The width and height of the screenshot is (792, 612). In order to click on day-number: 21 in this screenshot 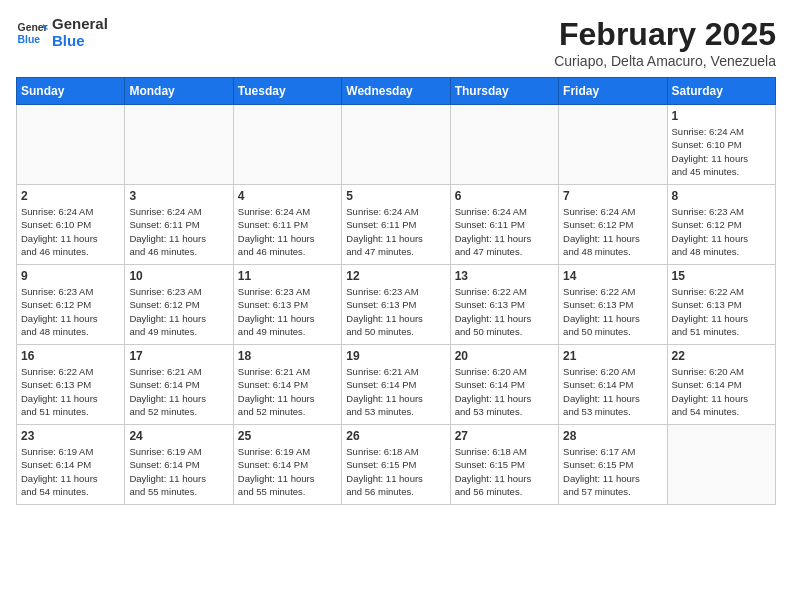, I will do `click(612, 356)`.